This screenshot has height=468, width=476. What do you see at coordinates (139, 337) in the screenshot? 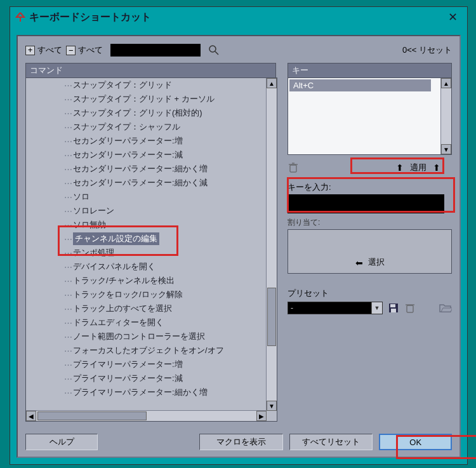
I see `tree-item-label: ノート範囲のコントローラーを選択` at bounding box center [139, 337].